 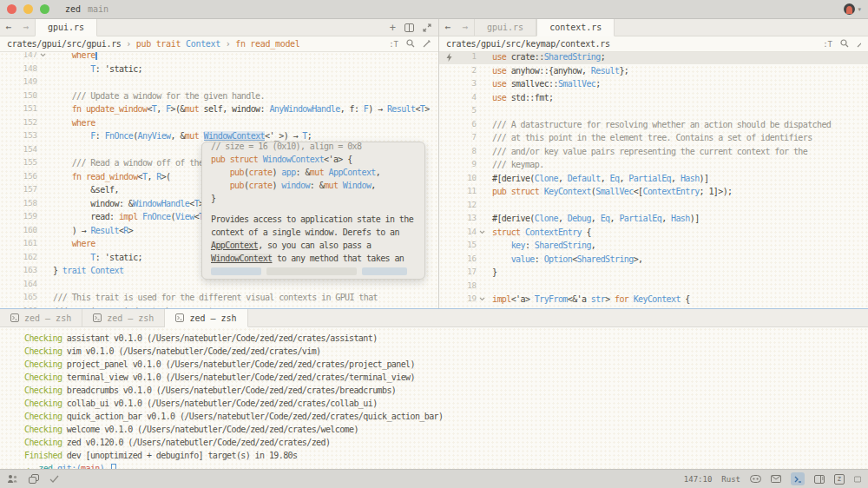 What do you see at coordinates (654, 58) in the screenshot?
I see `code-line: 1use crate::SharedString;` at bounding box center [654, 58].